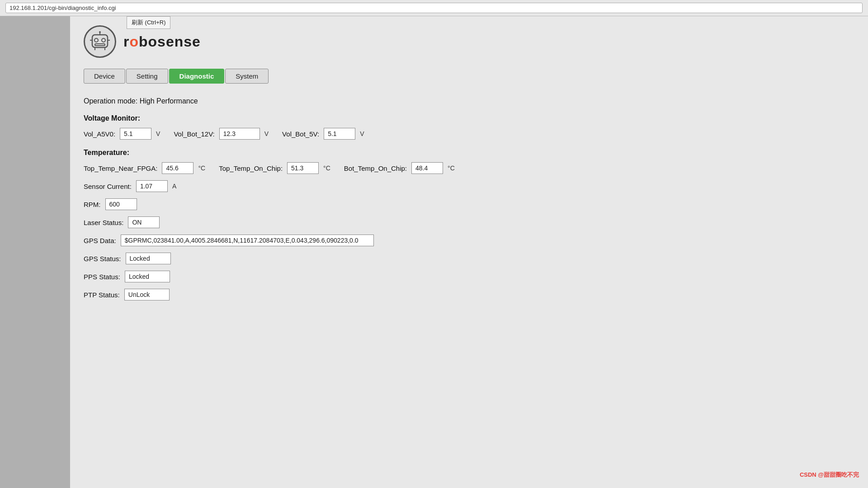 The image size is (868, 488). I want to click on watermark: CSDN @甜甜圈吃不完, so click(829, 475).